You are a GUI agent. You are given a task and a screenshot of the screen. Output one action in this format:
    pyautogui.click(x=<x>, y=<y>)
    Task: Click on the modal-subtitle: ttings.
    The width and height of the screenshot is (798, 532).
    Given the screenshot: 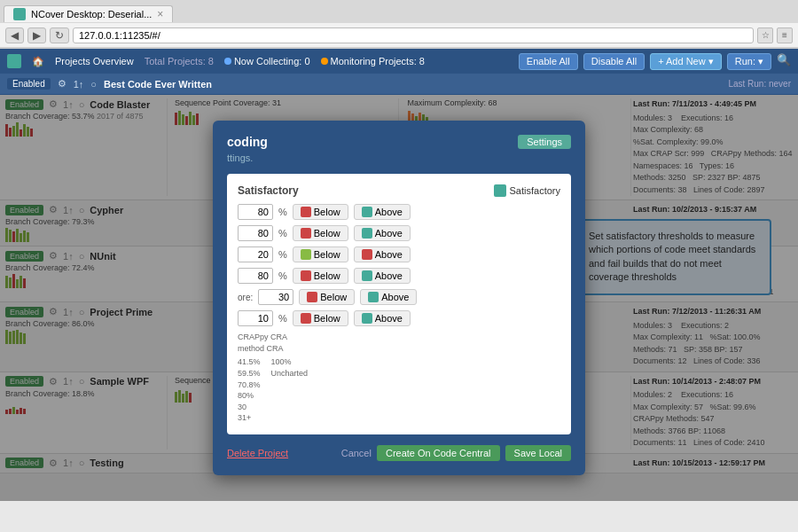 What is the action you would take?
    pyautogui.click(x=247, y=158)
    